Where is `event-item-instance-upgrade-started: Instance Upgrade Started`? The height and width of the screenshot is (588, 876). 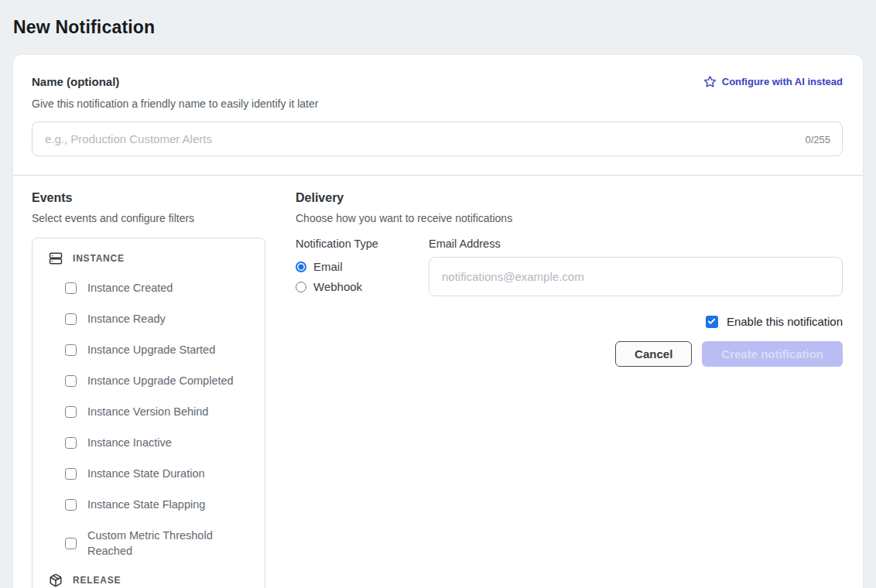
event-item-instance-upgrade-started: Instance Upgrade Started is located at coordinates (149, 350).